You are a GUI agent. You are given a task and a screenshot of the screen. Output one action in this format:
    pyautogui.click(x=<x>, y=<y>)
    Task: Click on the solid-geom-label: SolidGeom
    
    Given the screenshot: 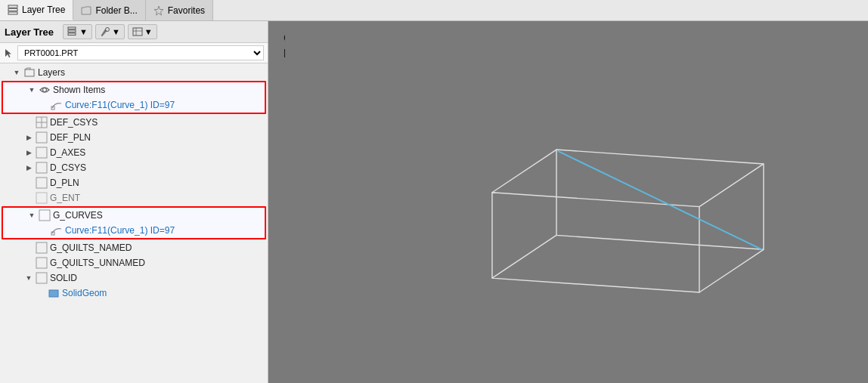 What is the action you would take?
    pyautogui.click(x=85, y=293)
    